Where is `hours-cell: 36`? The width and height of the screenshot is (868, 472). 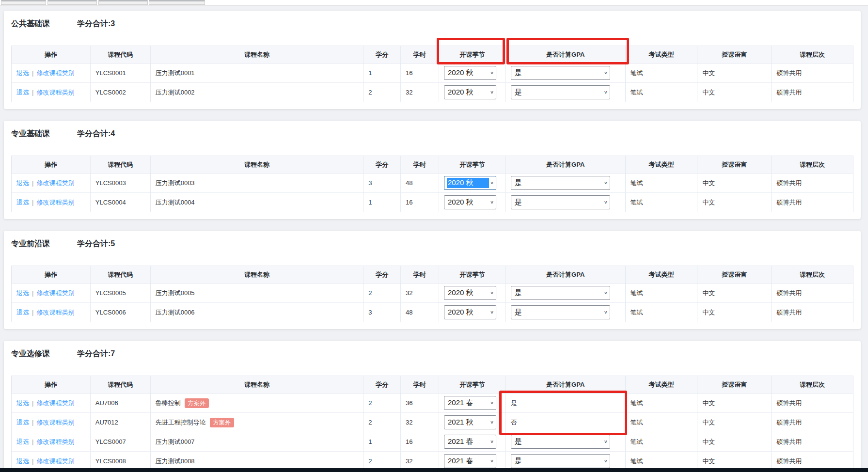 hours-cell: 36 is located at coordinates (420, 403).